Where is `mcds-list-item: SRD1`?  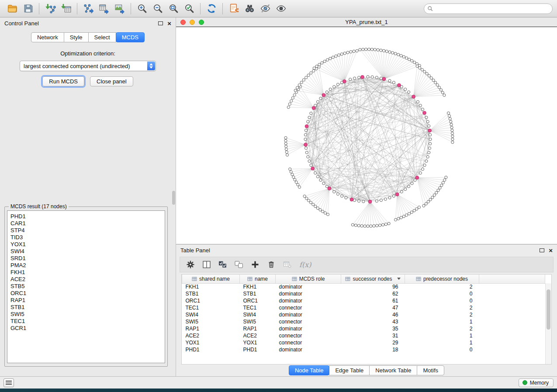 mcds-list-item: SRD1 is located at coordinates (87, 258).